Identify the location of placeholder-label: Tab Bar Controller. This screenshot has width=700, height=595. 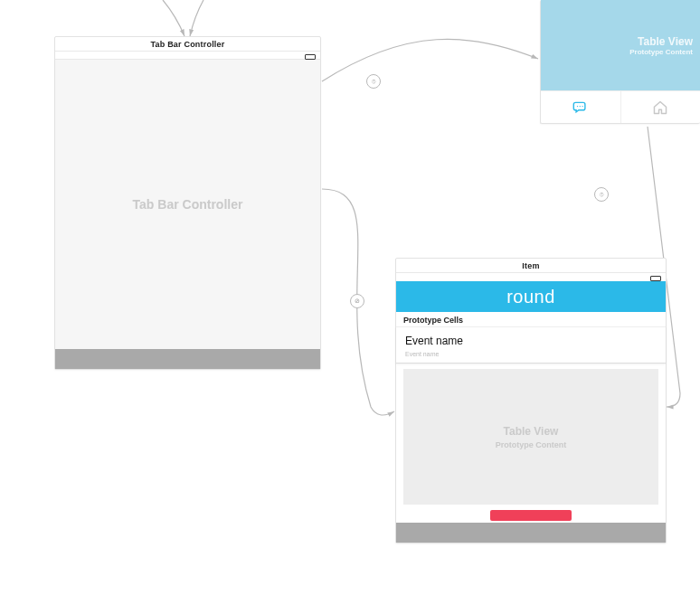
(188, 204).